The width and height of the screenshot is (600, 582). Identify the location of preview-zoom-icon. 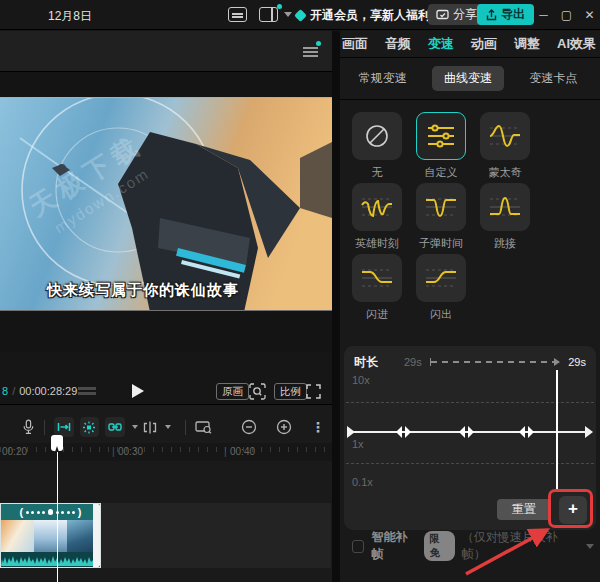
(258, 392).